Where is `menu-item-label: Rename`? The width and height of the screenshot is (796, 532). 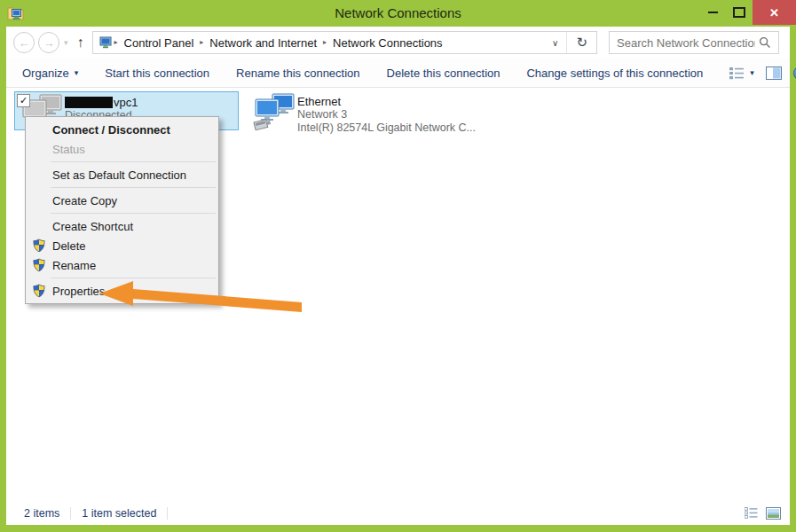 menu-item-label: Rename is located at coordinates (75, 266).